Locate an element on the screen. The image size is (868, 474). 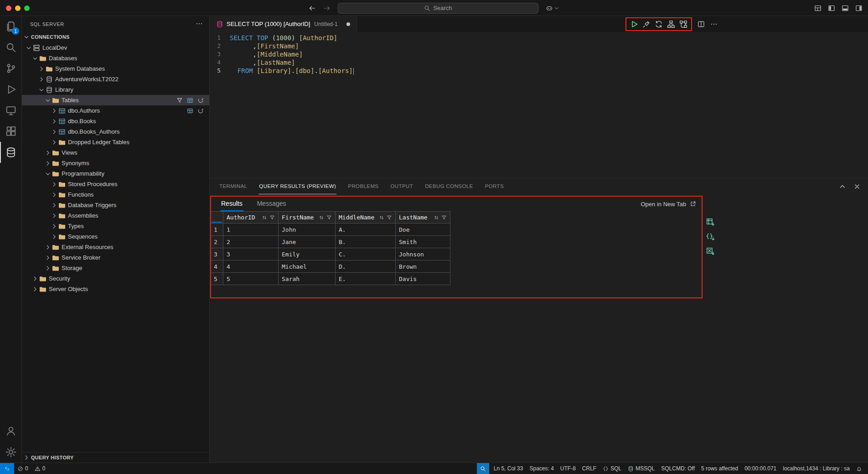
table-row: 2 2JaneB.Smith is located at coordinates (331, 242).